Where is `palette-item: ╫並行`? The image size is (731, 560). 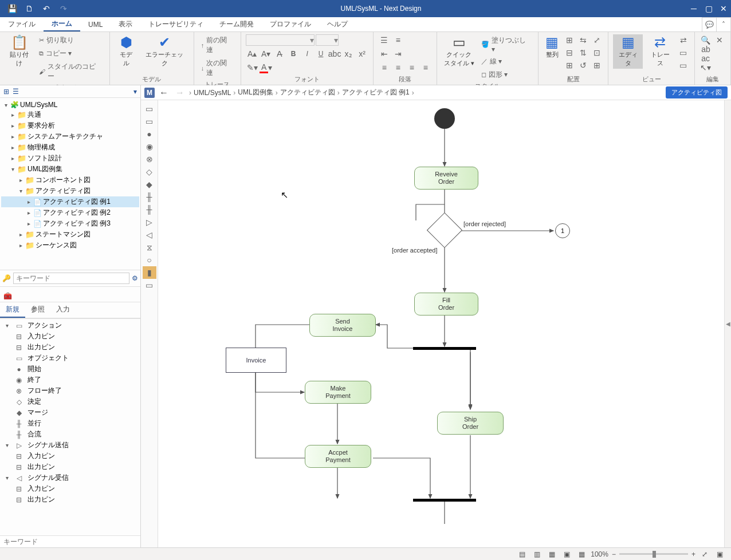
palette-item: ╫並行 is located at coordinates (70, 424).